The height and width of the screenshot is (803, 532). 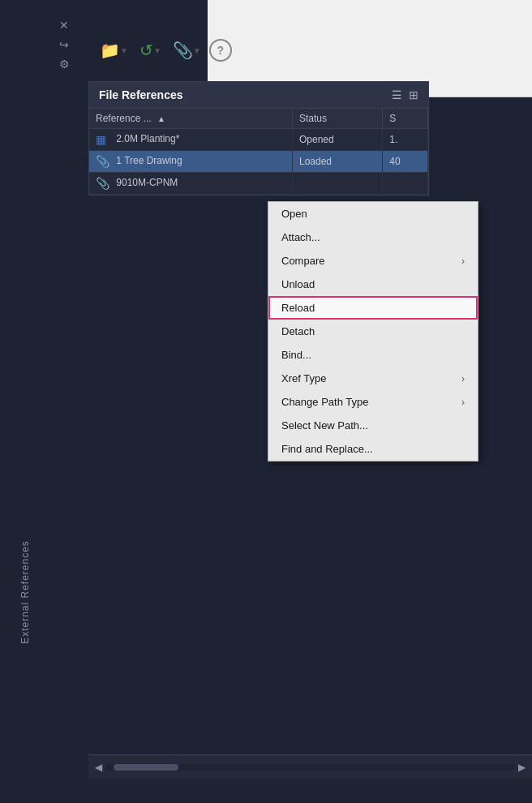 I want to click on row-3-name: 📎 9010M-CPNM, so click(x=191, y=183).